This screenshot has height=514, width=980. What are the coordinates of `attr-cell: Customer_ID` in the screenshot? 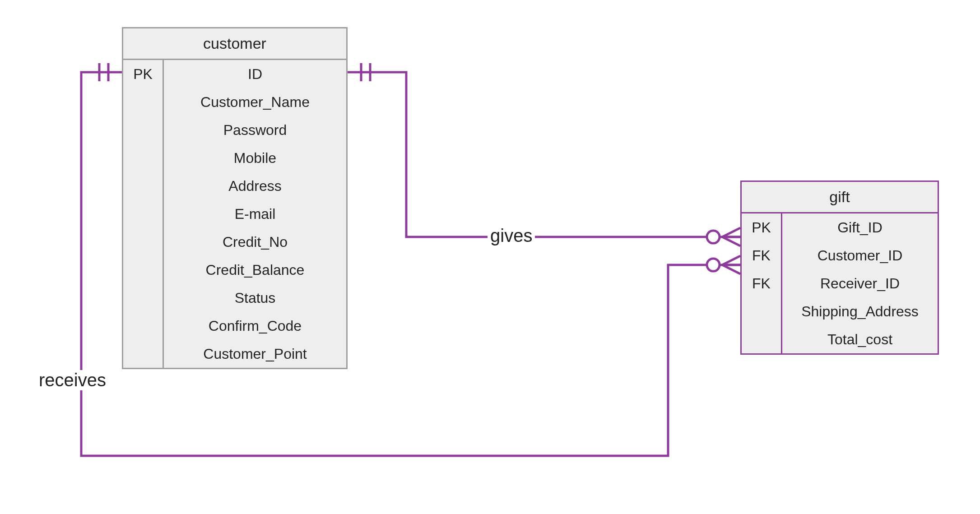 It's located at (860, 255).